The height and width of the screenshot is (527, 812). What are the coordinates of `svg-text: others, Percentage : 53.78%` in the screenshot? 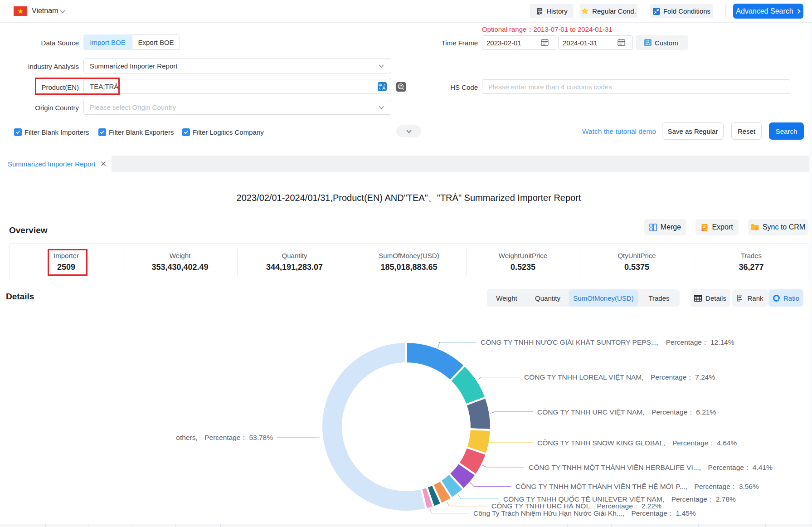 It's located at (224, 437).